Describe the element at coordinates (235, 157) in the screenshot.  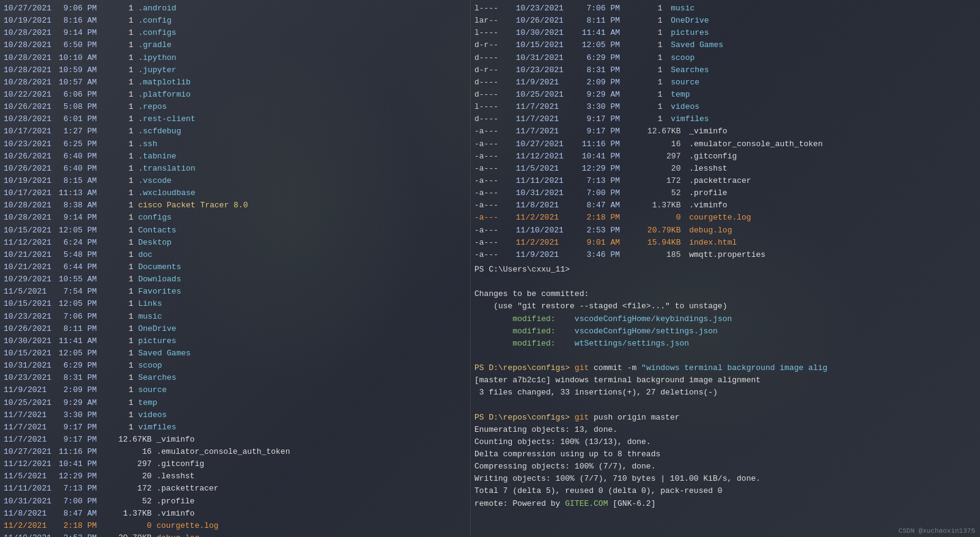
I see `table-row: 10/26/2021 6:40 PM 1 .tabnine` at that location.